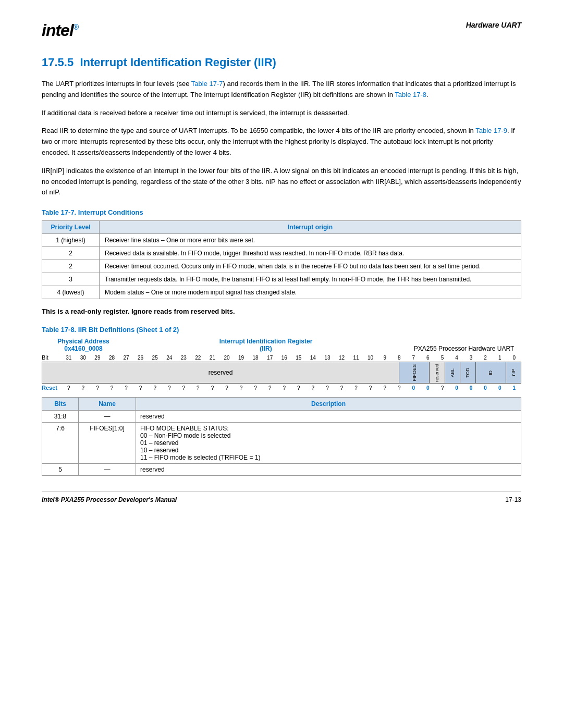 The image size is (563, 728). What do you see at coordinates (453, 373) in the screenshot?
I see `abl-cell: ABL` at bounding box center [453, 373].